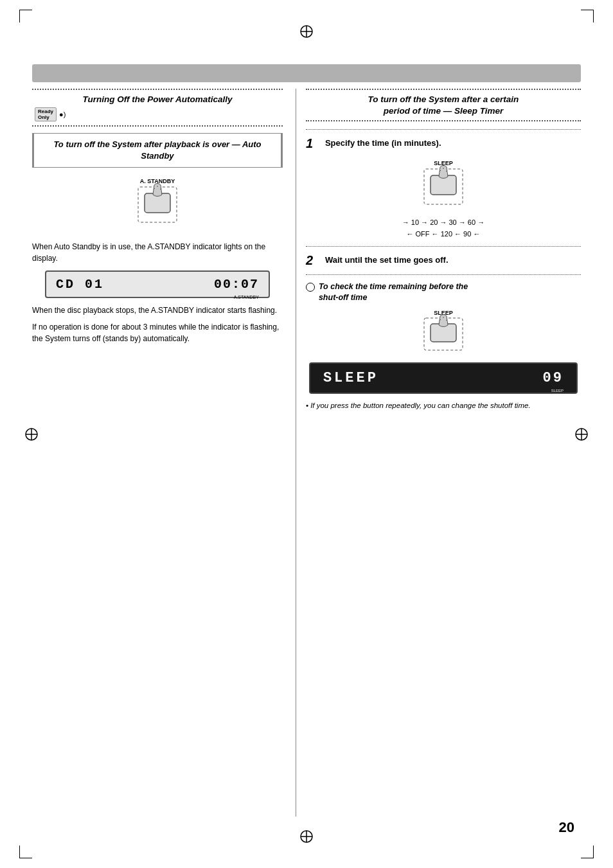  Describe the element at coordinates (306, 73) in the screenshot. I see `header-bar` at that location.